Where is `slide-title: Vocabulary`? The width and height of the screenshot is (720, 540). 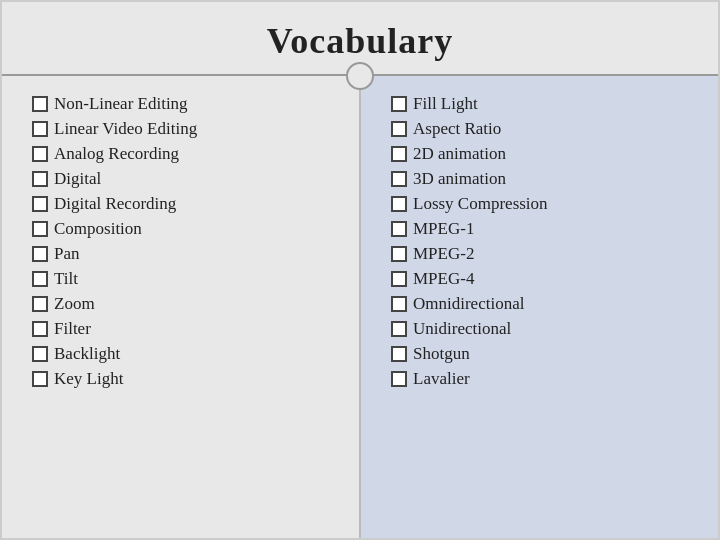
slide-title: Vocabulary is located at coordinates (360, 41).